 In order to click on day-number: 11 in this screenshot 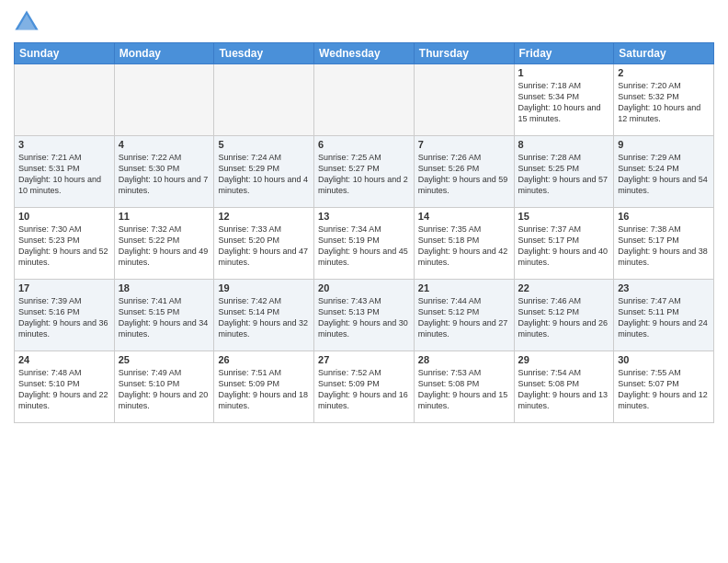, I will do `click(165, 216)`.